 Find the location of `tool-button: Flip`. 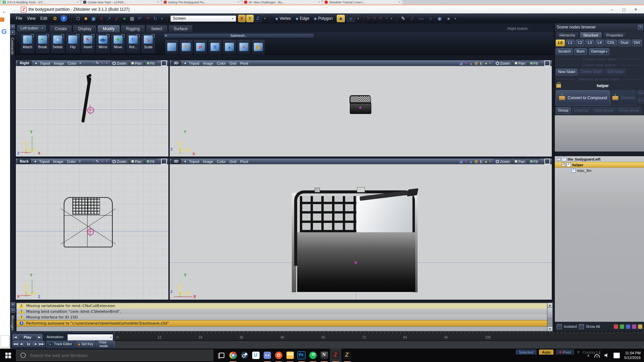

tool-button: Flip is located at coordinates (73, 44).